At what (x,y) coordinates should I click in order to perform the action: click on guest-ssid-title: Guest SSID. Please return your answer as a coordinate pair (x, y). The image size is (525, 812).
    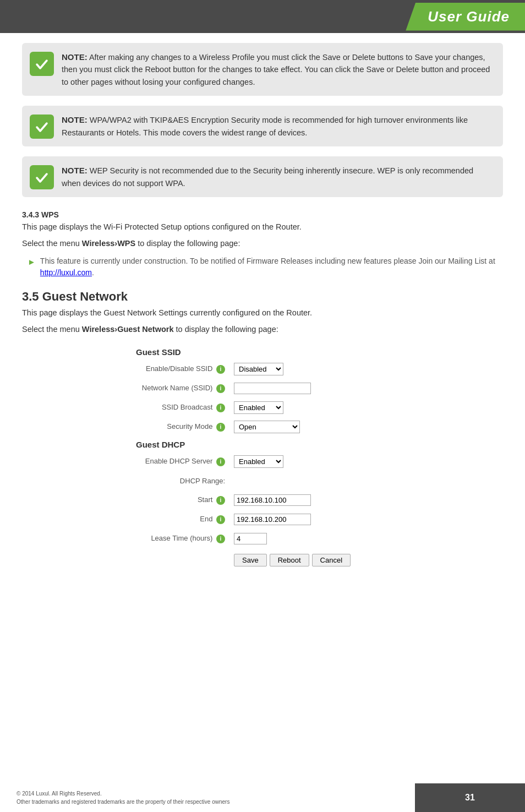
    Looking at the image, I should click on (262, 352).